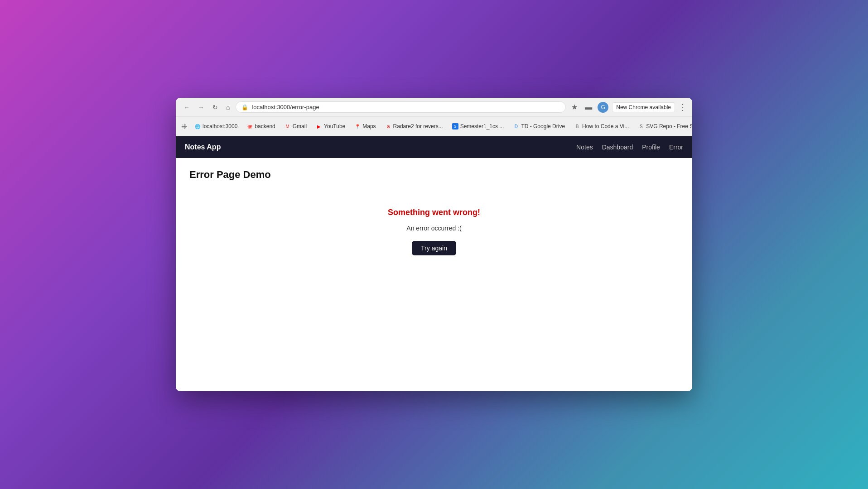 This screenshot has height=489, width=868. What do you see at coordinates (203, 147) in the screenshot?
I see `app-brand: Notes App` at bounding box center [203, 147].